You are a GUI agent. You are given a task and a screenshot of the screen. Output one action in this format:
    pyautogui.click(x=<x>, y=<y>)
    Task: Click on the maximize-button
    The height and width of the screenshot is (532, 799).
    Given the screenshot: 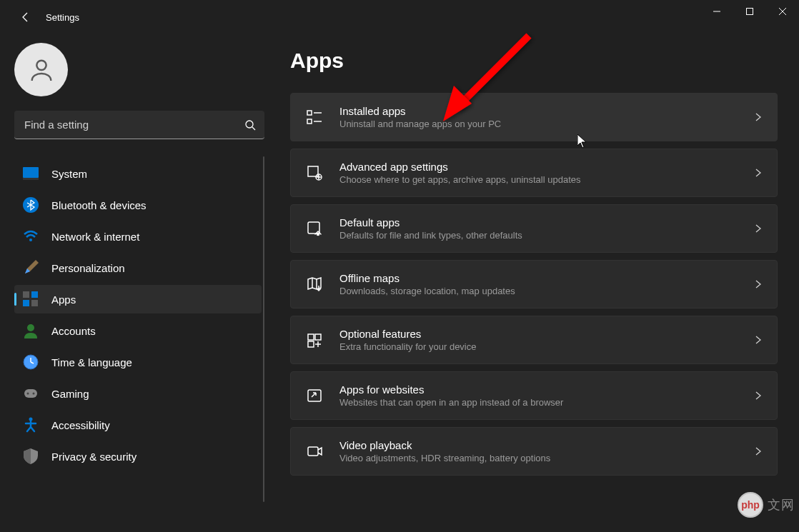 What is the action you would take?
    pyautogui.click(x=750, y=11)
    